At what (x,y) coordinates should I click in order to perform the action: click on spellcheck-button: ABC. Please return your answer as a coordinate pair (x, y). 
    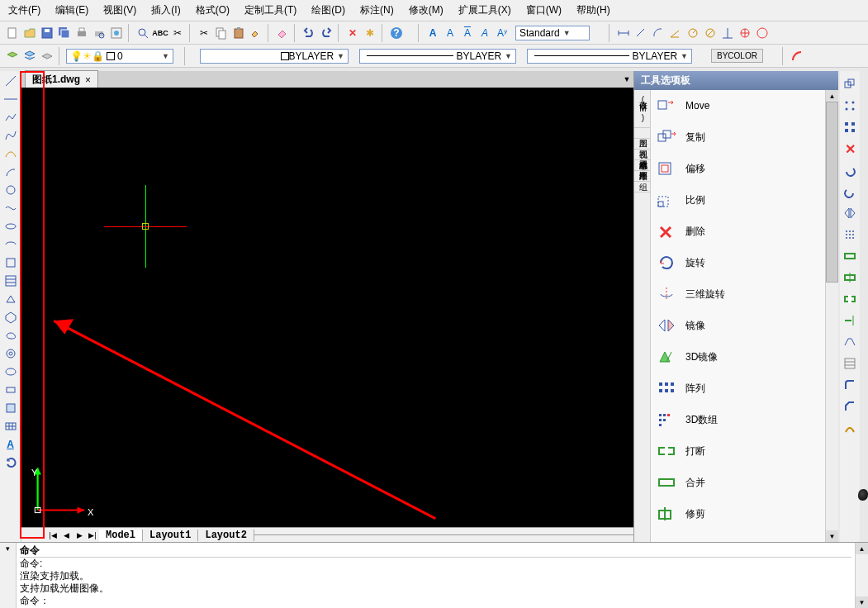
    Looking at the image, I should click on (160, 33).